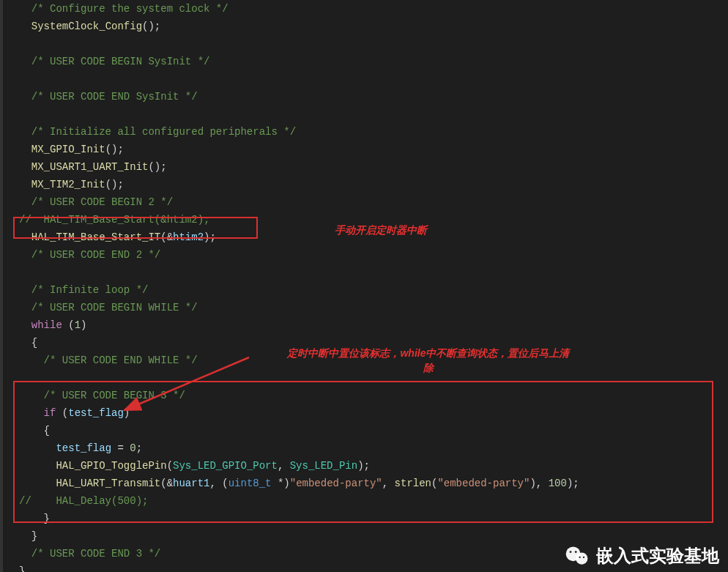 The height and width of the screenshot is (572, 728). I want to click on code-line: /* Initialize all configured peripherals…, so click(367, 132).